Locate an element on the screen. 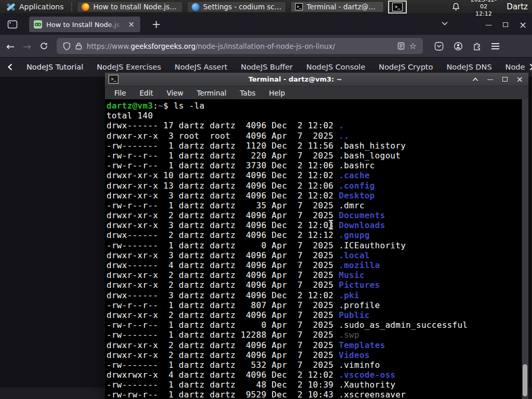 The width and height of the screenshot is (532, 399). reload-icon is located at coordinates (44, 46).